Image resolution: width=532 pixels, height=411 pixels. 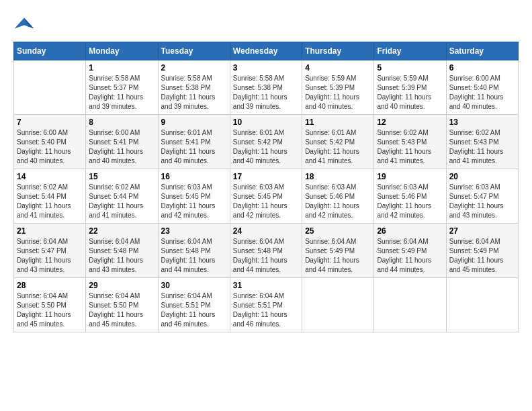 I want to click on day-number: 4, so click(x=338, y=68).